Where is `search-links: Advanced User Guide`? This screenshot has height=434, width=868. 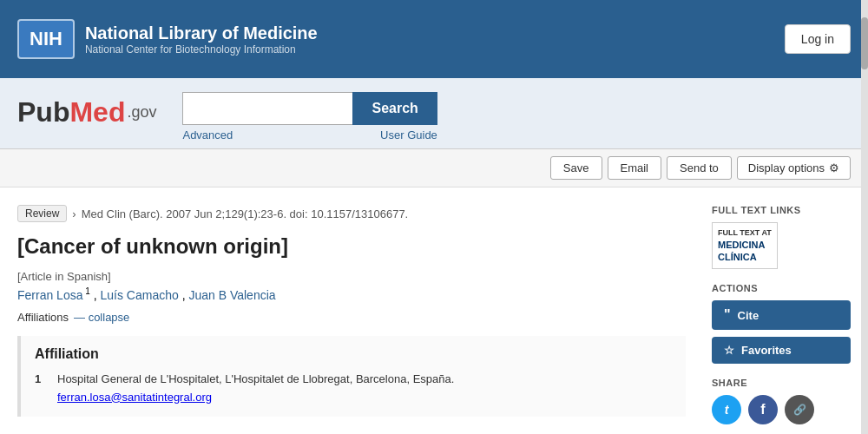
search-links: Advanced User Guide is located at coordinates (309, 135).